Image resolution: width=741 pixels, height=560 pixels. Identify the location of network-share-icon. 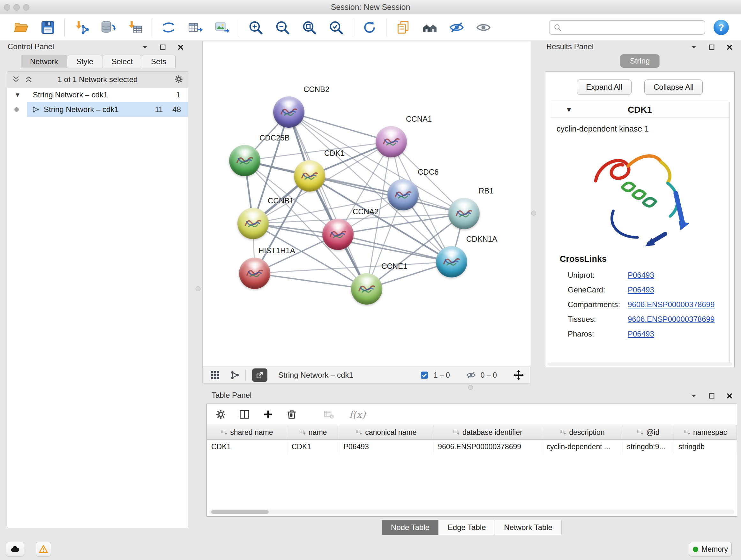
(235, 375).